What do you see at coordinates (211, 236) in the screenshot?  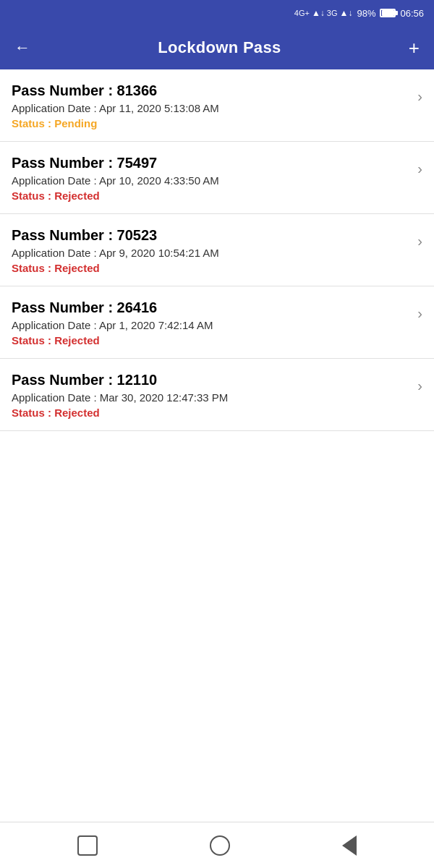 I see `pass-number: Pass Number : 70523` at bounding box center [211, 236].